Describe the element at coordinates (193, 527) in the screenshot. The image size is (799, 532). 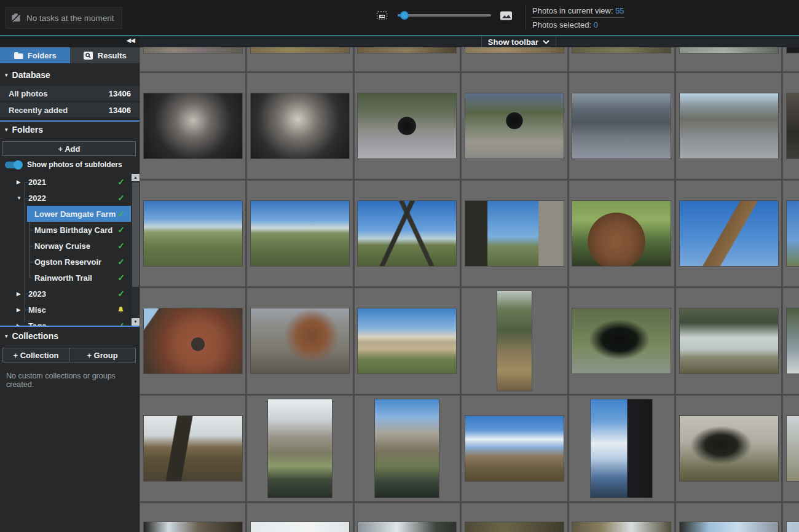
I see `photo-edge-sky-trees` at that location.